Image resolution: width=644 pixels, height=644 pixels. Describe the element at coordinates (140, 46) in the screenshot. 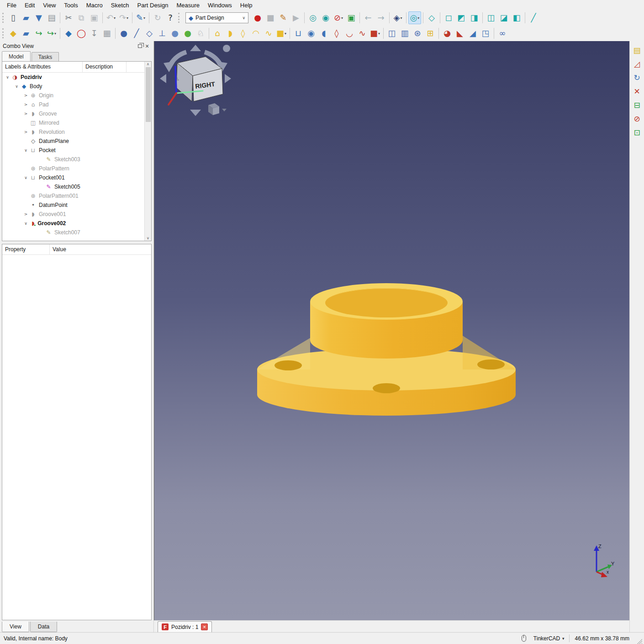

I see `float-panel-button` at that location.